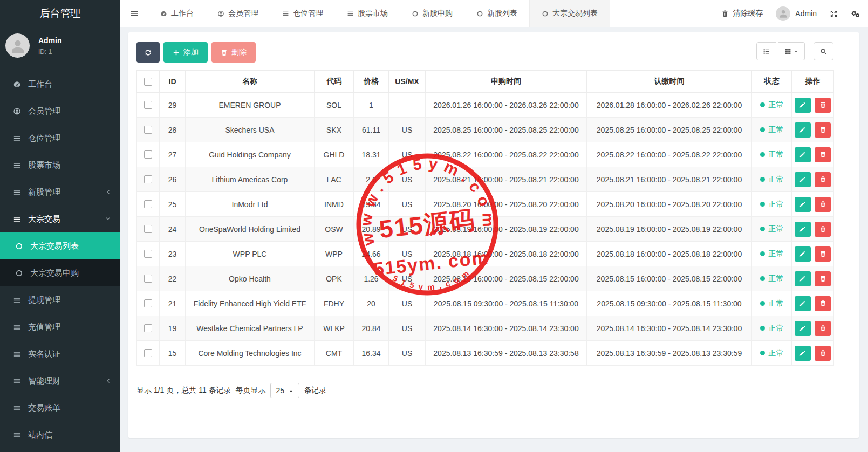 The width and height of the screenshot is (868, 452). I want to click on cell-pay-time: 2025.08.20 16:00:00 - 2025.08.20 22:00:0…, so click(669, 204).